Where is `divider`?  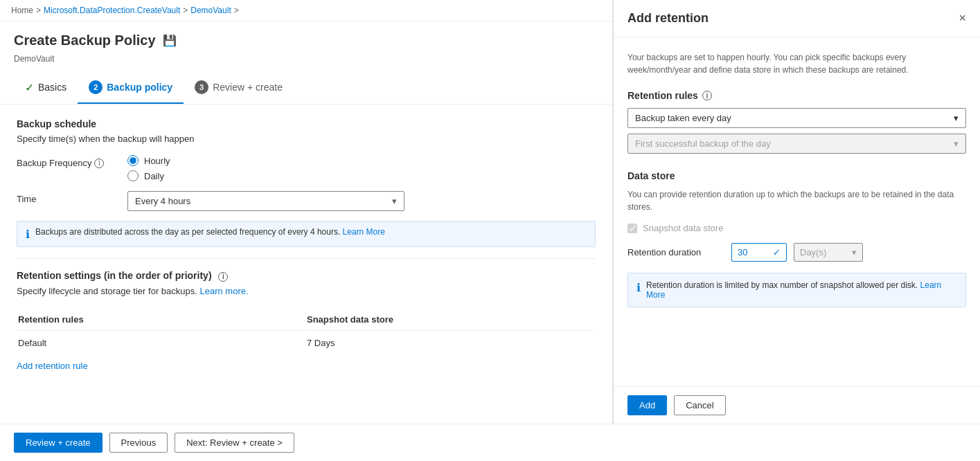 divider is located at coordinates (306, 259).